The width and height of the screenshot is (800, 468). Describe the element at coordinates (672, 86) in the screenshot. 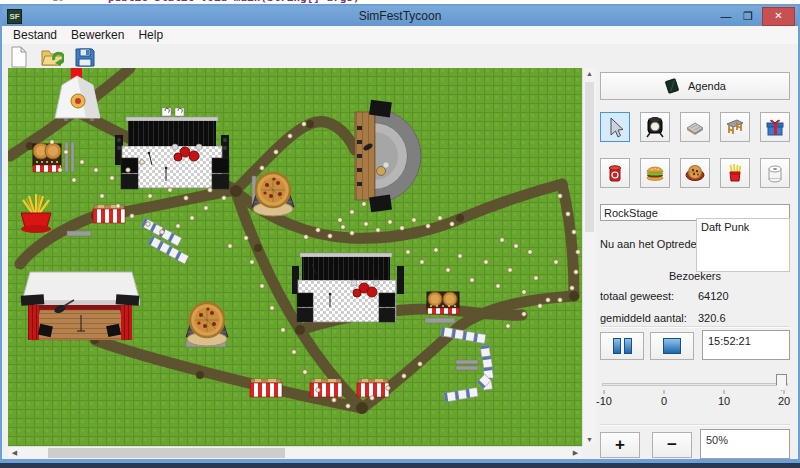

I see `agenda-book-icon` at that location.